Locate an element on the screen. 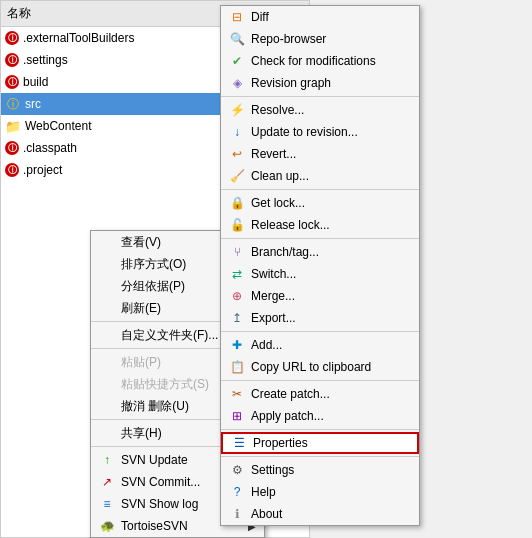 Image resolution: width=532 pixels, height=538 pixels. properties-icon: ☰ is located at coordinates (239, 443).